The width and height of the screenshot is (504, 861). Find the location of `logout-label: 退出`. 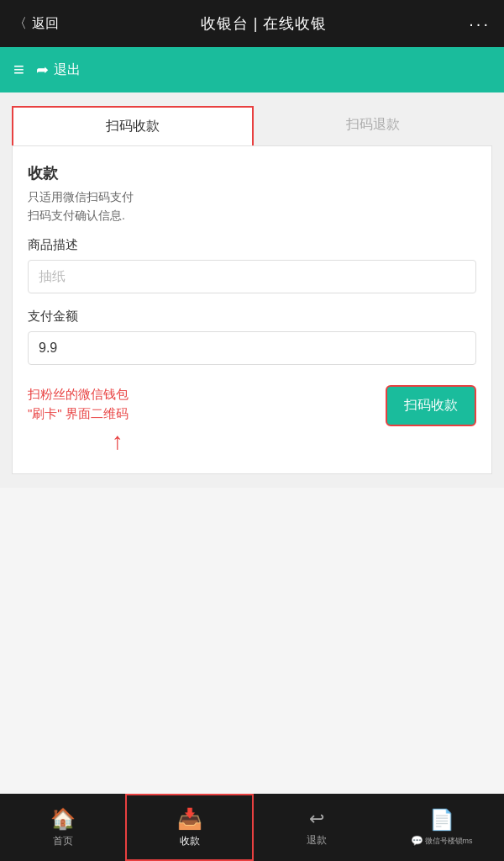

logout-label: 退出 is located at coordinates (67, 71).